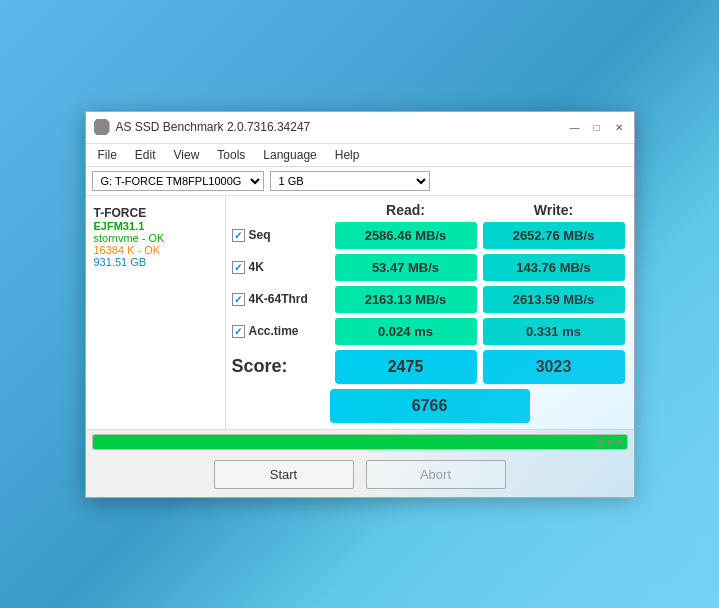 The image size is (719, 608). I want to click on drive-driver: stornvme - OK, so click(156, 238).